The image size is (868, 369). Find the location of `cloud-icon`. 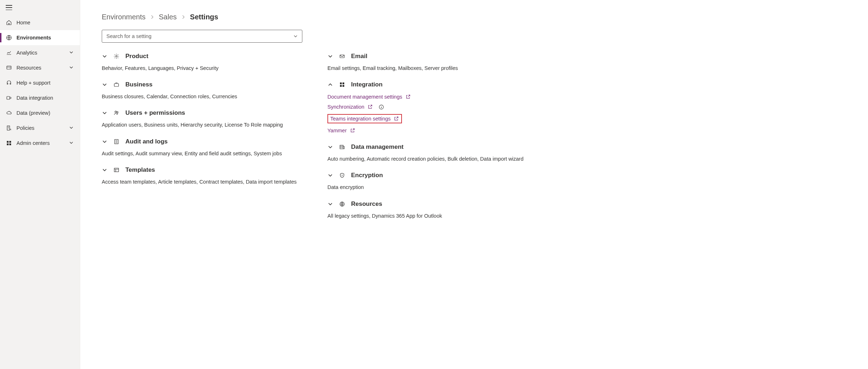

cloud-icon is located at coordinates (9, 113).